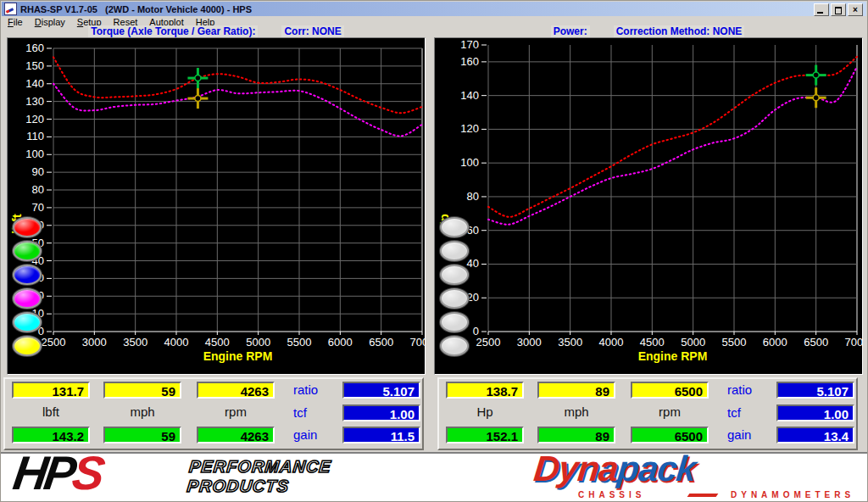 The image size is (868, 502). Describe the element at coordinates (236, 435) in the screenshot. I see `torque-cursor2-rpm: 4263` at that location.